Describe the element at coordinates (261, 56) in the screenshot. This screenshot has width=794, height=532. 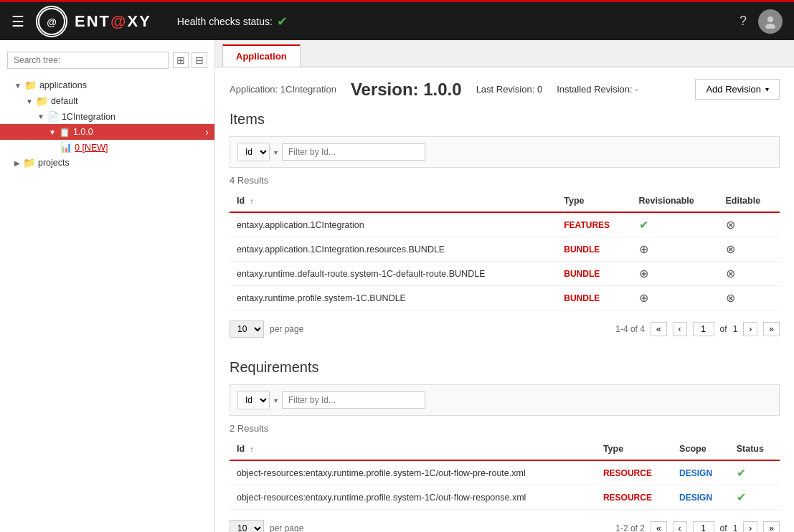
I see `tab-application-label: Application` at that location.